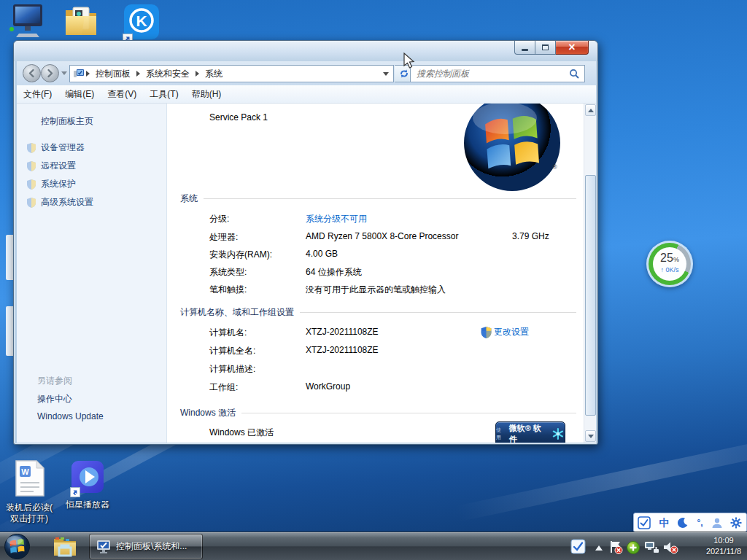 Image resolution: width=747 pixels, height=560 pixels. What do you see at coordinates (667, 258) in the screenshot?
I see `widget-percent: 25` at bounding box center [667, 258].